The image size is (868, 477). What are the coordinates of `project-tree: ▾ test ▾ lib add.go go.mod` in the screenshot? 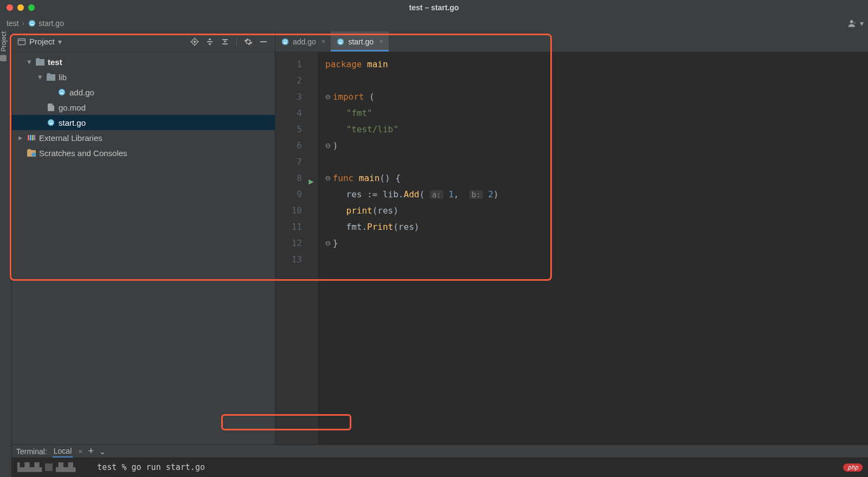 It's located at (143, 107).